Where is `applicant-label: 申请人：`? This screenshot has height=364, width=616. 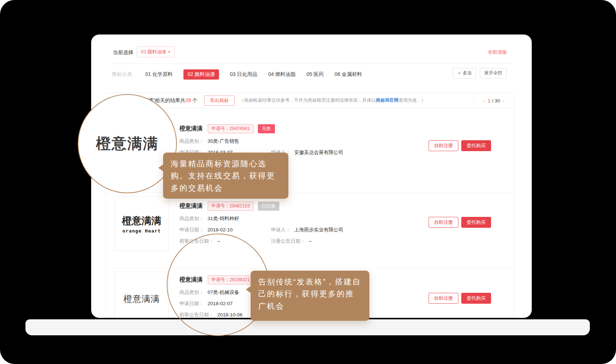
applicant-label: 申请人： is located at coordinates (281, 230).